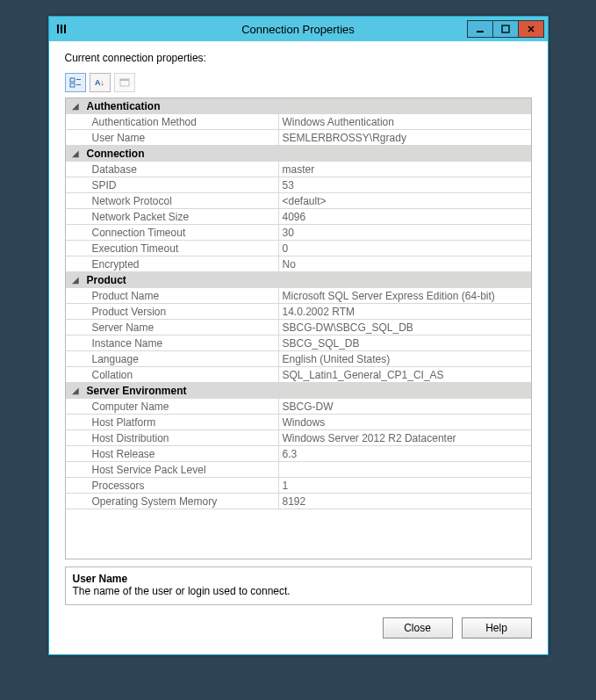 This screenshot has height=700, width=596. What do you see at coordinates (298, 391) in the screenshot?
I see `category-row: ◢Server Environment` at bounding box center [298, 391].